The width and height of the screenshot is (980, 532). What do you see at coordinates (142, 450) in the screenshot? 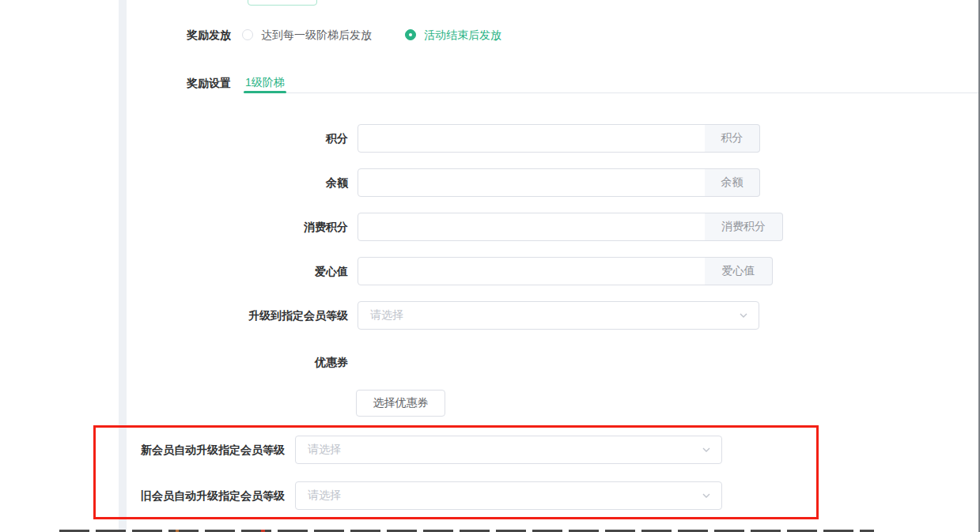
I see `new-member-upgrade-label: 新会员自动升级指定会员等级` at bounding box center [142, 450].